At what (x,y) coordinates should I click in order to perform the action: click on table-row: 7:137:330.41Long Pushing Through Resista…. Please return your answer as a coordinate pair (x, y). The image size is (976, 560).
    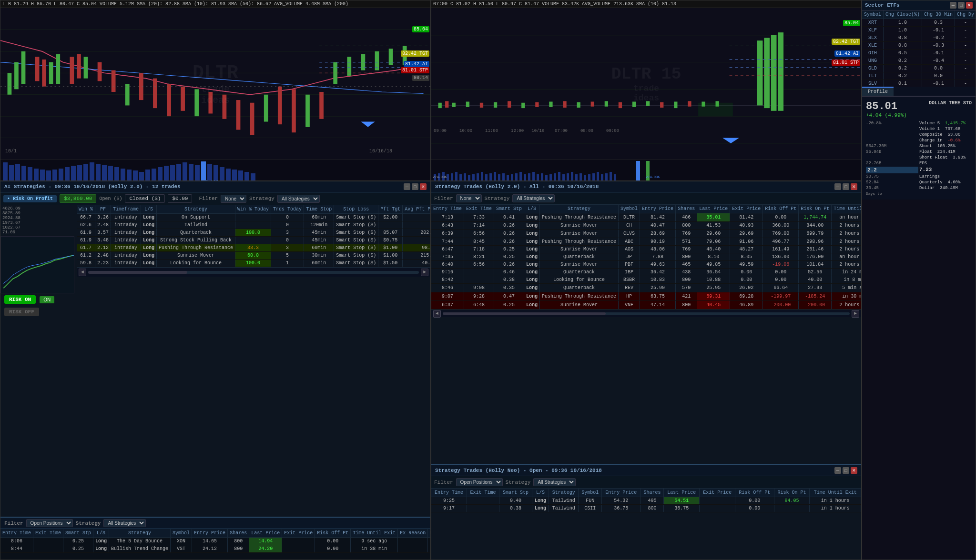
    Looking at the image, I should click on (646, 218).